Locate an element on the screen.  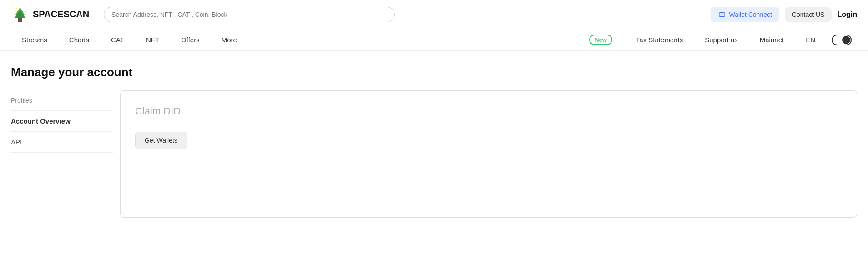
logo-text: SPACESCAN is located at coordinates (61, 15).